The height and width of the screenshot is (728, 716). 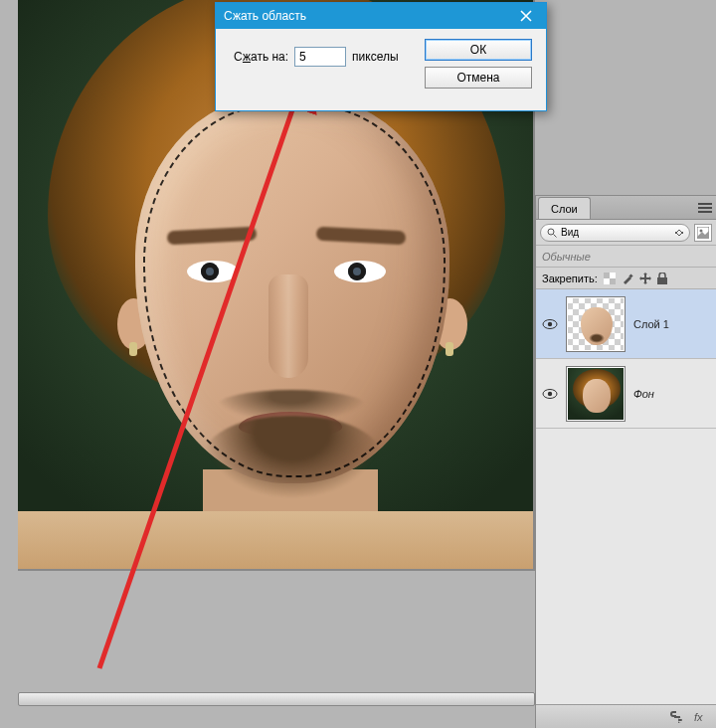 I want to click on contract-by-row: Сжать на: пикселы, so click(x=316, y=57).